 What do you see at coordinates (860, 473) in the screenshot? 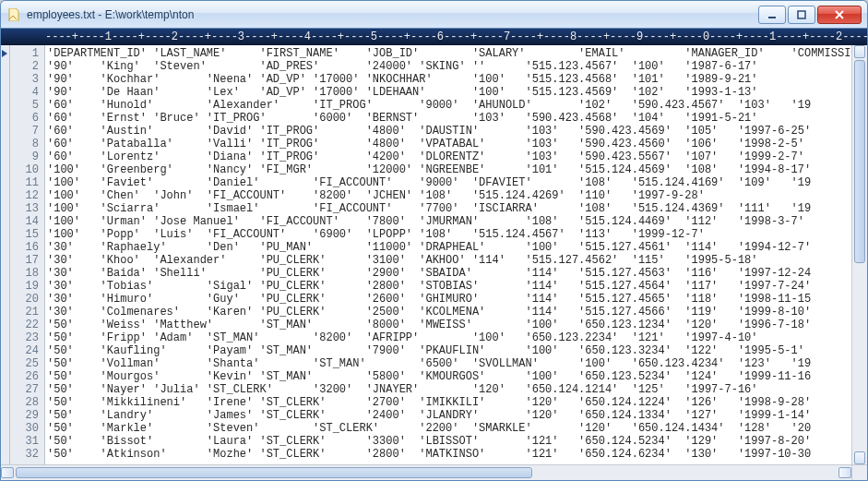
I see `scroll-corner` at bounding box center [860, 473].